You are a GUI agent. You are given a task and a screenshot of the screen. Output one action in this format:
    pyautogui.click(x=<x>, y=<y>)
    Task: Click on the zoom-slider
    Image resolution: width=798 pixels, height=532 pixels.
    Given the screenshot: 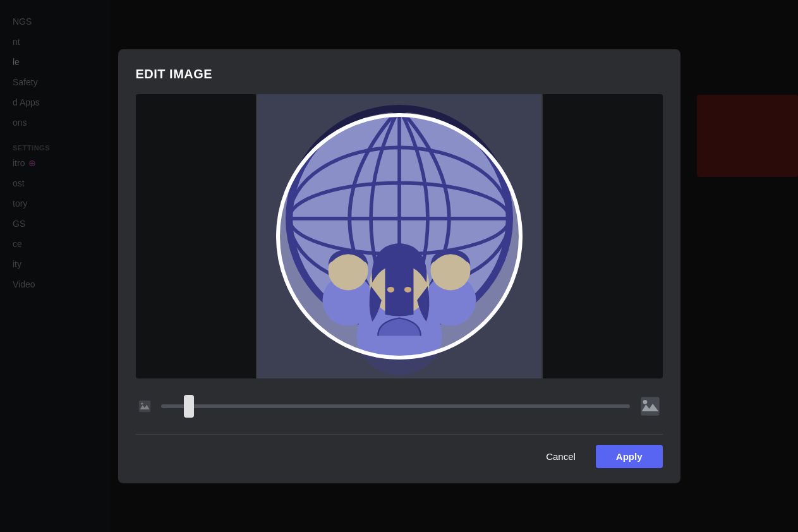 What is the action you would take?
    pyautogui.click(x=396, y=406)
    